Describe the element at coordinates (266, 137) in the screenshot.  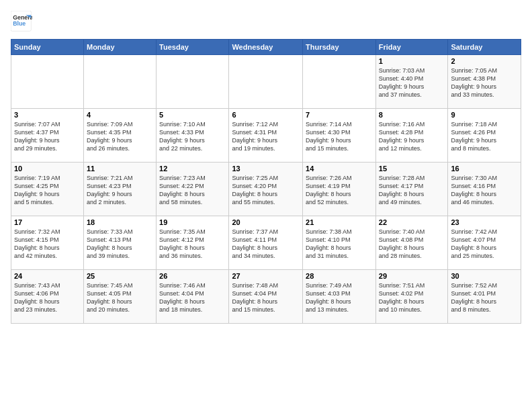
I see `day-info: Sunrise: 7:12 AMSunset: 4:31 PMDaylight:…` at that location.